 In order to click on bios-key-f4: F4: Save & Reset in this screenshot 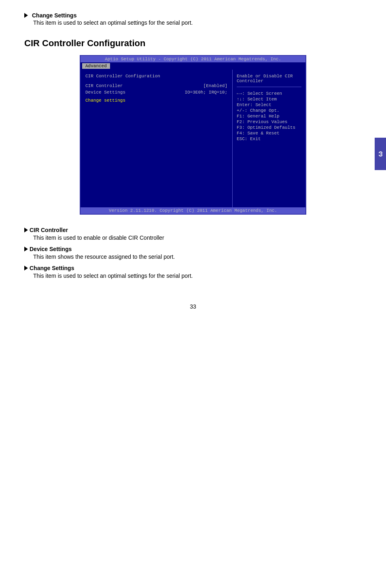, I will do `click(269, 133)`.